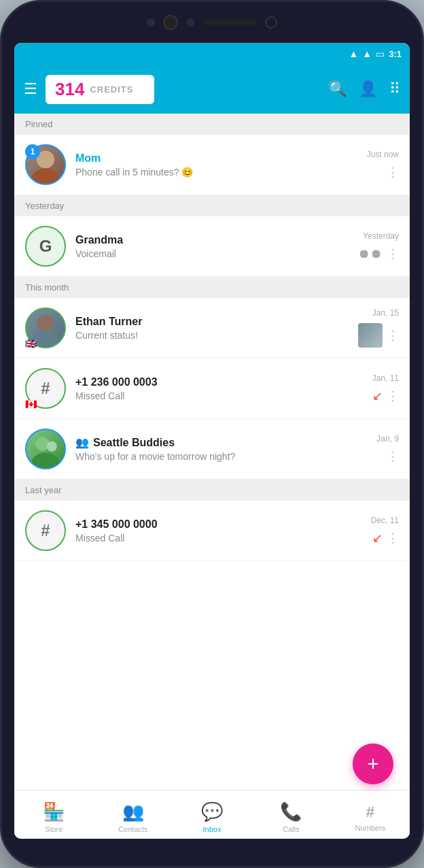 The height and width of the screenshot is (868, 424). I want to click on conv-meta-mom: Just now ⋮, so click(383, 165).